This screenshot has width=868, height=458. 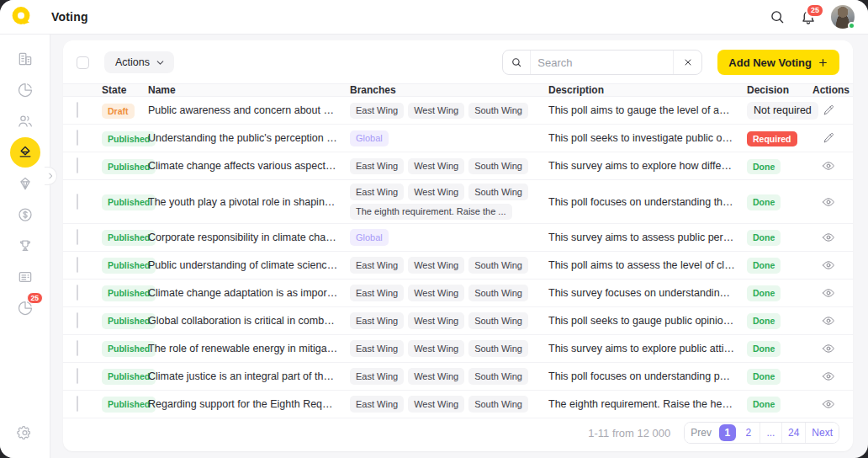 What do you see at coordinates (458, 434) in the screenshot?
I see `pagination-bar: 1-11 from 12 000 Prev12...24Next` at bounding box center [458, 434].